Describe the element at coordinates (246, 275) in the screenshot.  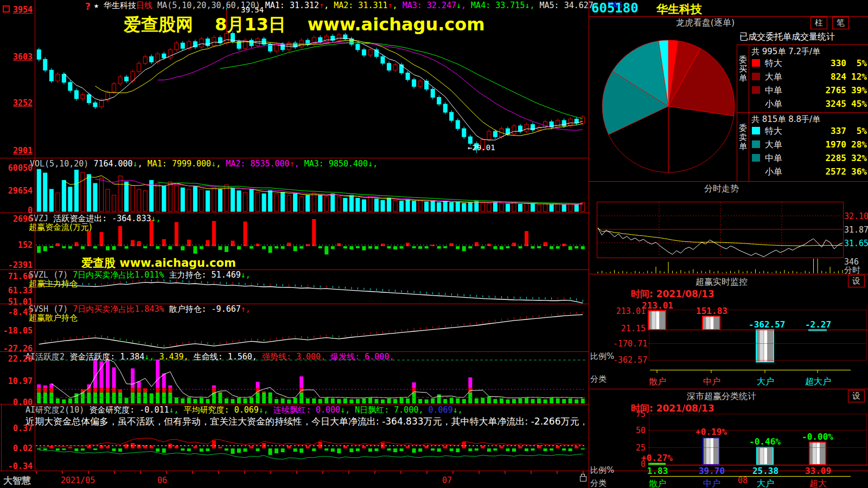
I see `svzl-arrow: ↓,` at that location.